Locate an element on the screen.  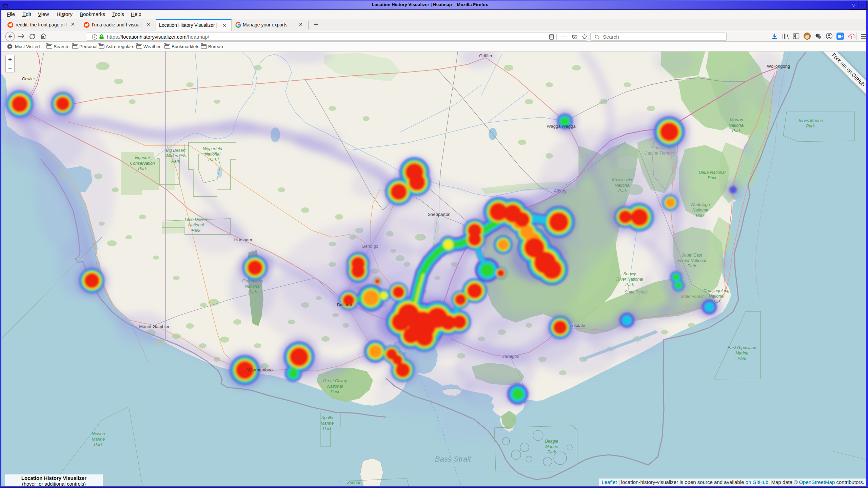
svg-text: Zeehan is located at coordinates (354, 483).